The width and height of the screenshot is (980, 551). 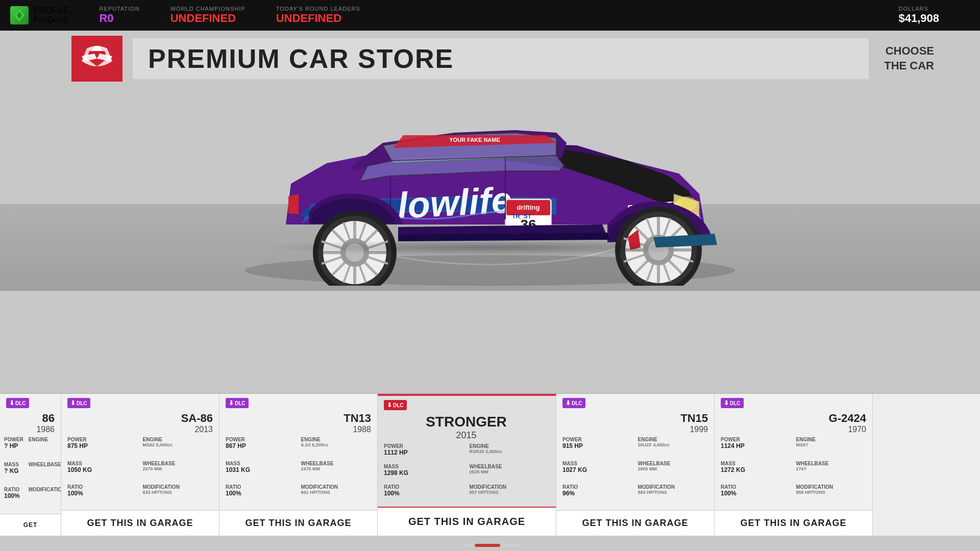 I want to click on mass-tn13: 1031 KG, so click(x=261, y=470).